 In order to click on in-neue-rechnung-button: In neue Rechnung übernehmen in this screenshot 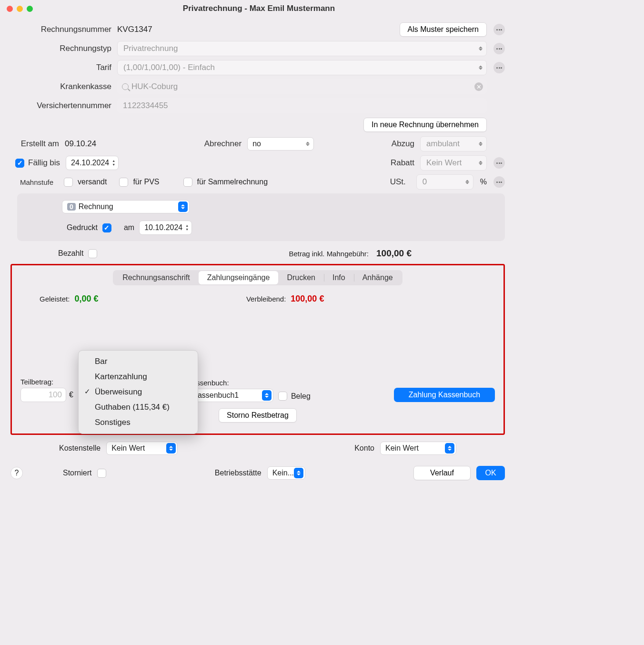, I will do `click(425, 125)`.